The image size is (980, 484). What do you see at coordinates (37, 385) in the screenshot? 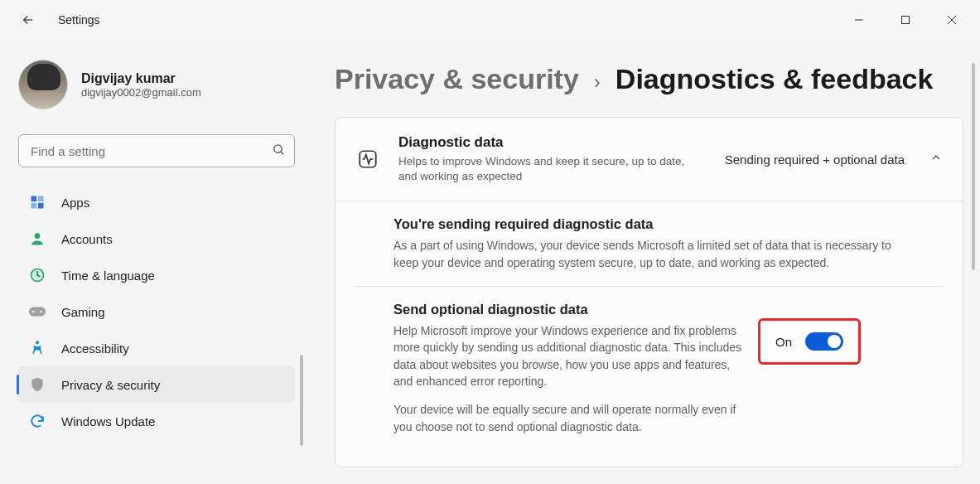
I see `shield-icon` at bounding box center [37, 385].